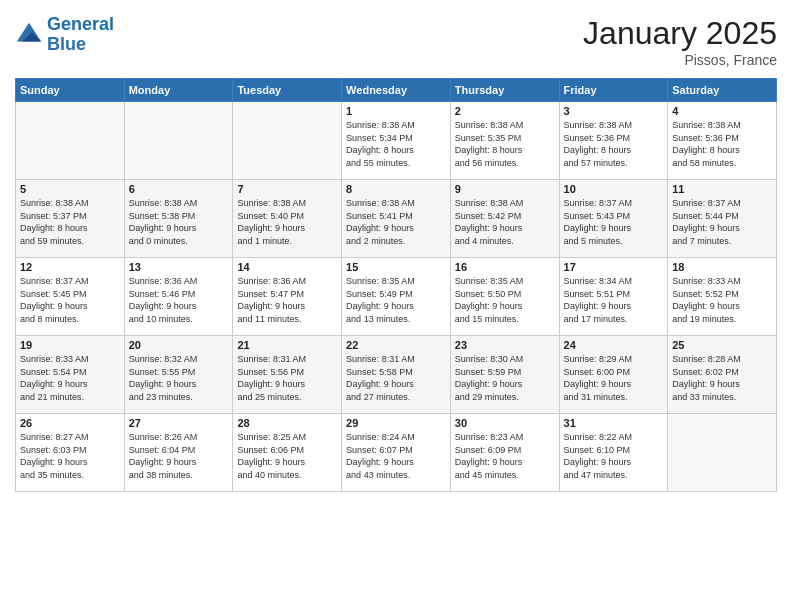 Image resolution: width=792 pixels, height=612 pixels. Describe the element at coordinates (288, 90) in the screenshot. I see `header-cell-tuesday: Tuesday` at that location.